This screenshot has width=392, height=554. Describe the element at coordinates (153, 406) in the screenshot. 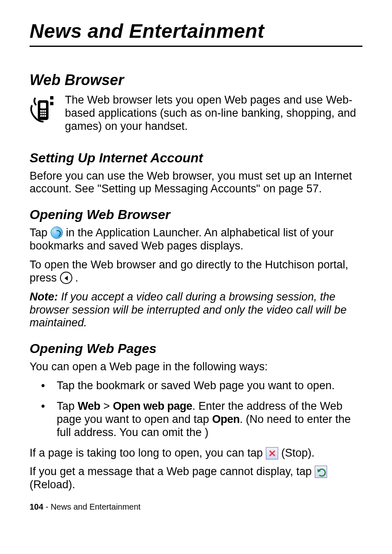

I see `menu-open-web-page-label: Open web page` at that location.